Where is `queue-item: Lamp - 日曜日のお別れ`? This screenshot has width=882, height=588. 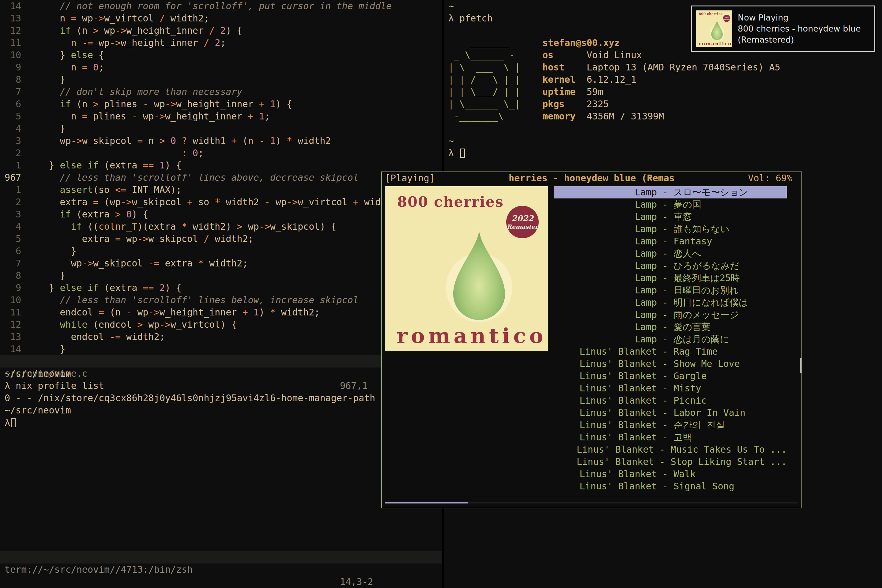
queue-item: Lamp - 日曜日のお別れ is located at coordinates (670, 290).